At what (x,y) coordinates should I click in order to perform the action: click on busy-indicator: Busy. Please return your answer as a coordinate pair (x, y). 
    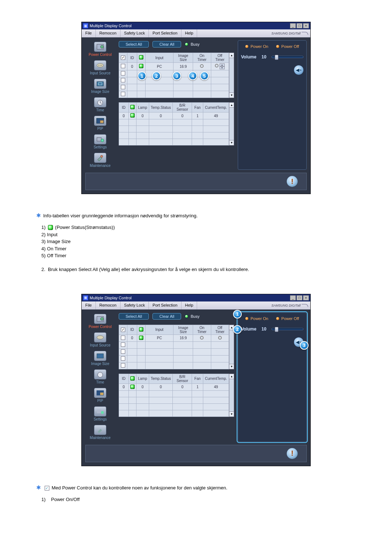
    Looking at the image, I should click on (192, 44).